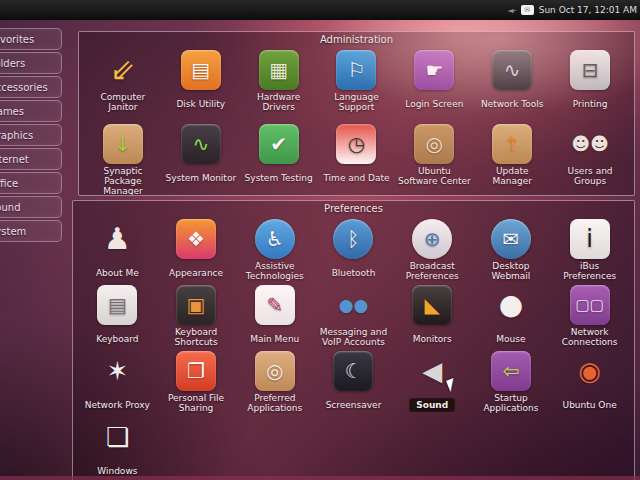 Image resolution: width=640 pixels, height=480 pixels. Describe the element at coordinates (196, 305) in the screenshot. I see `keyboard-shortcuts-icon: ▣` at that location.